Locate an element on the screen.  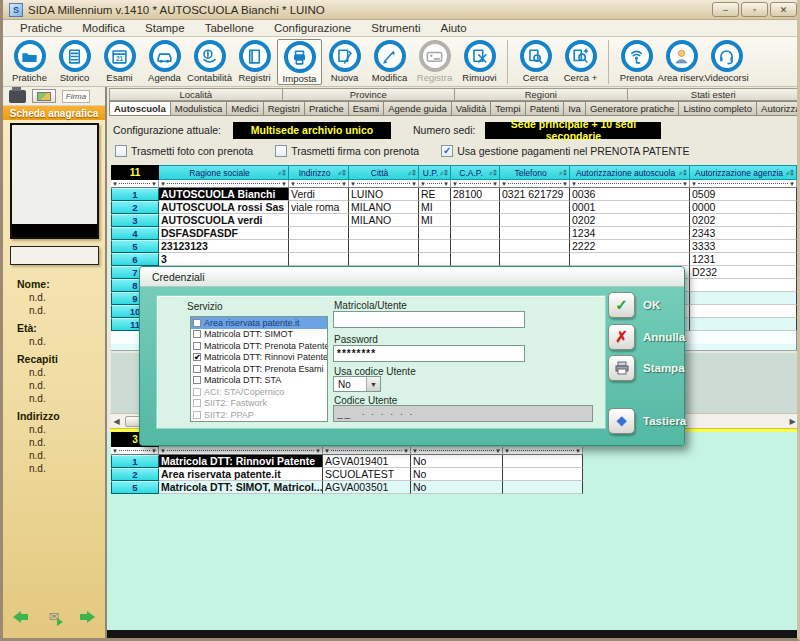
next-record-button is located at coordinates (88, 617).